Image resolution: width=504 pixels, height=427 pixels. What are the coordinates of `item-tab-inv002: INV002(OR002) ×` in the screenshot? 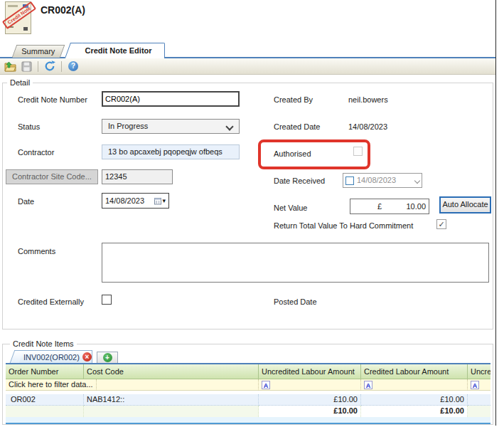 It's located at (54, 357).